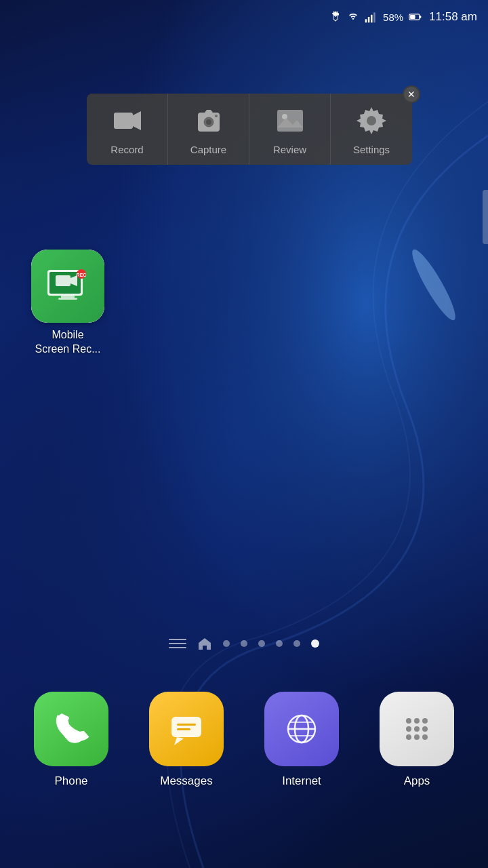 This screenshot has height=868, width=488. What do you see at coordinates (302, 781) in the screenshot?
I see `internet-label: Internet` at bounding box center [302, 781].